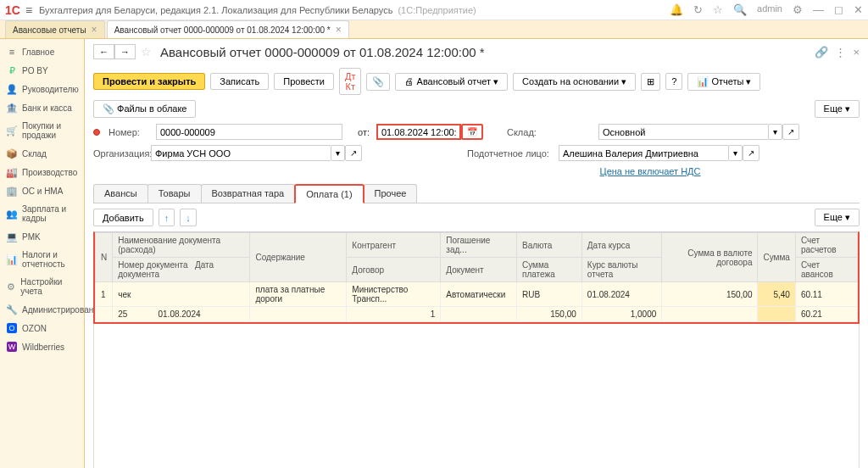 Image resolution: width=868 pixels, height=468 pixels. What do you see at coordinates (144, 109) in the screenshot?
I see `cloud-files-button: 📎 Файлы в облаке` at bounding box center [144, 109].